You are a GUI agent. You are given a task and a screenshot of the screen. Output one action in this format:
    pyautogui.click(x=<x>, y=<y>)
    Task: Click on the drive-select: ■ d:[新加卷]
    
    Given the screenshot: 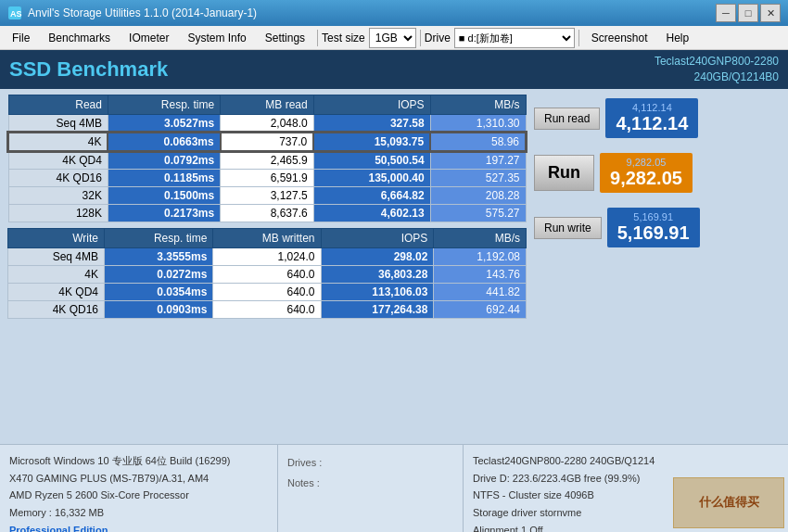 What is the action you would take?
    pyautogui.click(x=515, y=38)
    